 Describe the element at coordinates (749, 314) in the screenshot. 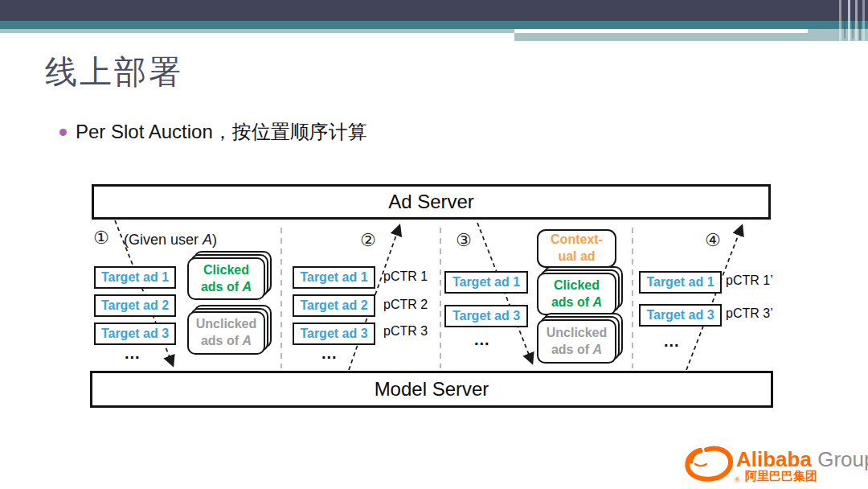

I see `pctr-label: pCTR 3’` at that location.